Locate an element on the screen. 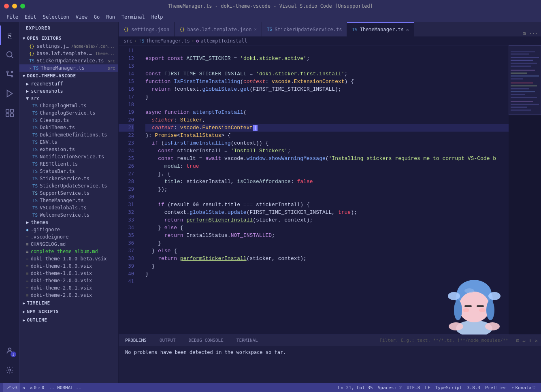  menu-terminal: Terminal is located at coordinates (133, 17).